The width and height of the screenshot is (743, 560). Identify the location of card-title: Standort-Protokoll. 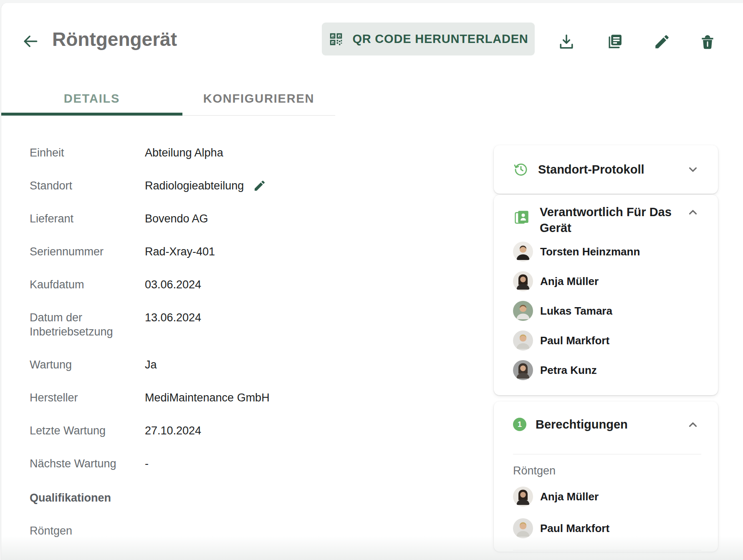
(609, 169).